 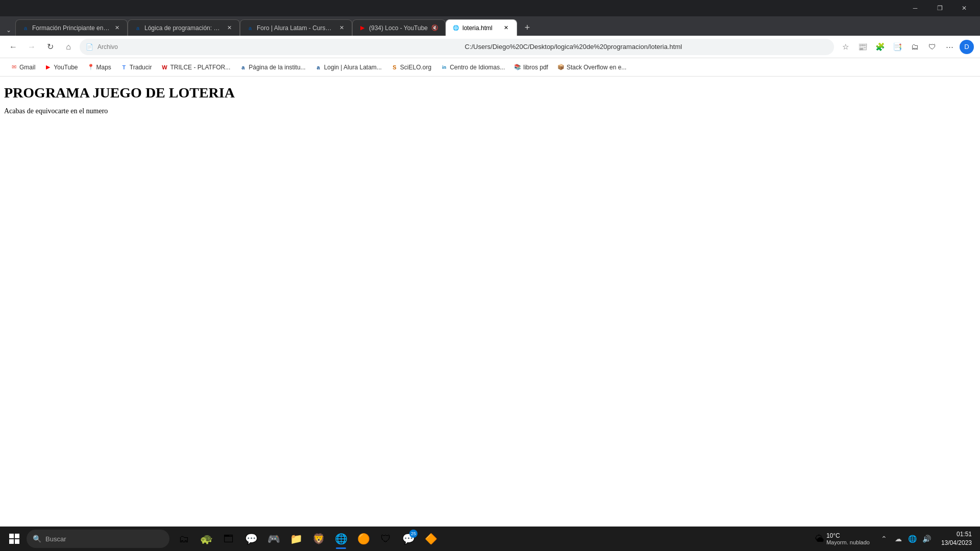 I want to click on toolbar: ← → ↻ ⌂ 📄 Archivo C:/Users/Diego%20C/Des…, so click(x=490, y=47).